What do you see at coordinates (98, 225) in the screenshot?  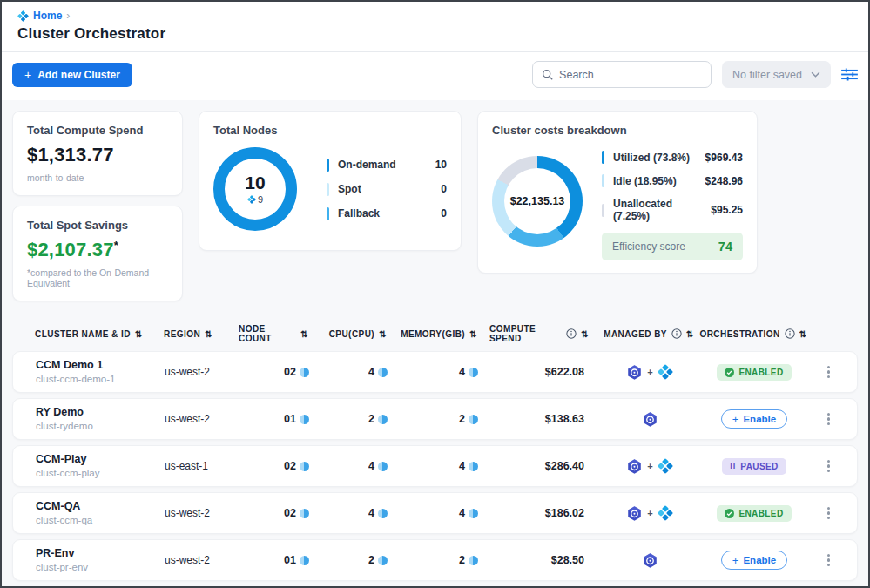 I see `card-title: Total Spot Savings` at bounding box center [98, 225].